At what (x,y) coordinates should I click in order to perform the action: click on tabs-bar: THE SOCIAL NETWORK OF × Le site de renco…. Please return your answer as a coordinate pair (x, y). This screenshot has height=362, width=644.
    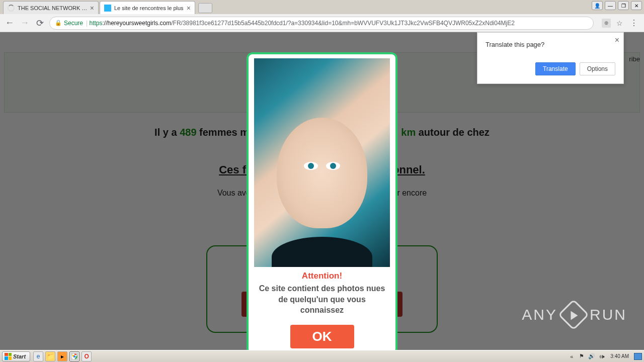
    Looking at the image, I should click on (322, 7).